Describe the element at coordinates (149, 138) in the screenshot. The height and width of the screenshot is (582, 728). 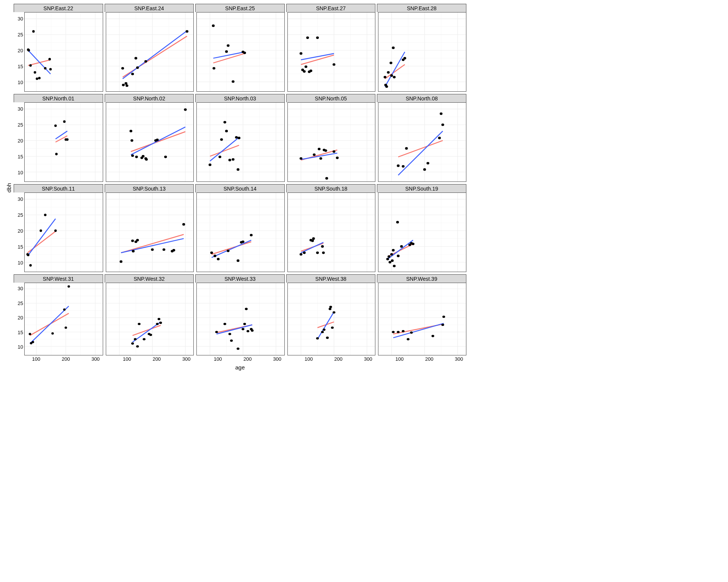
I see `facet-panel: SNP.North.02` at that location.